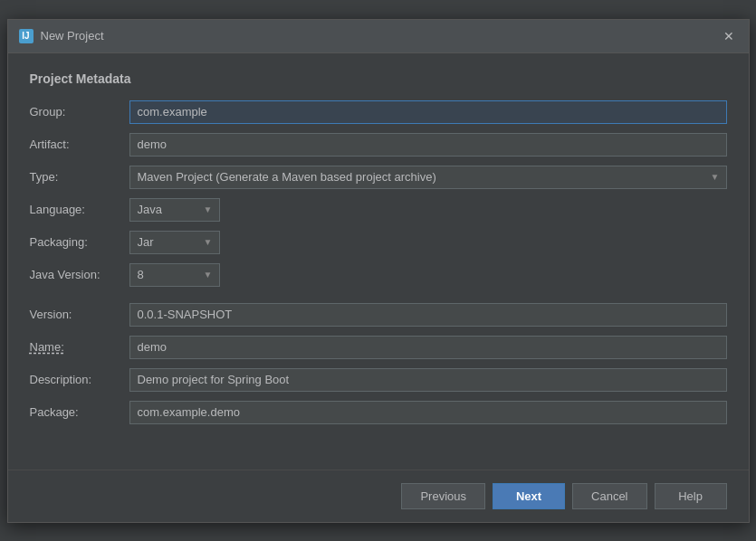 This screenshot has width=756, height=541. What do you see at coordinates (80, 315) in the screenshot?
I see `version-label: Version:` at bounding box center [80, 315].